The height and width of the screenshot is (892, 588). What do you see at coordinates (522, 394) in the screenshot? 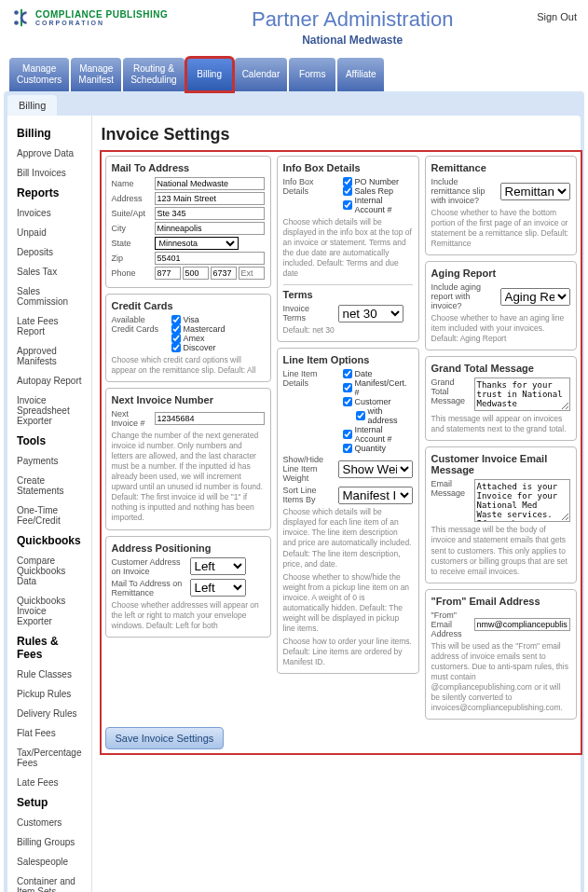
I see `gtm-textarea: Thanks for your trust in National Medwas…` at bounding box center [522, 394].